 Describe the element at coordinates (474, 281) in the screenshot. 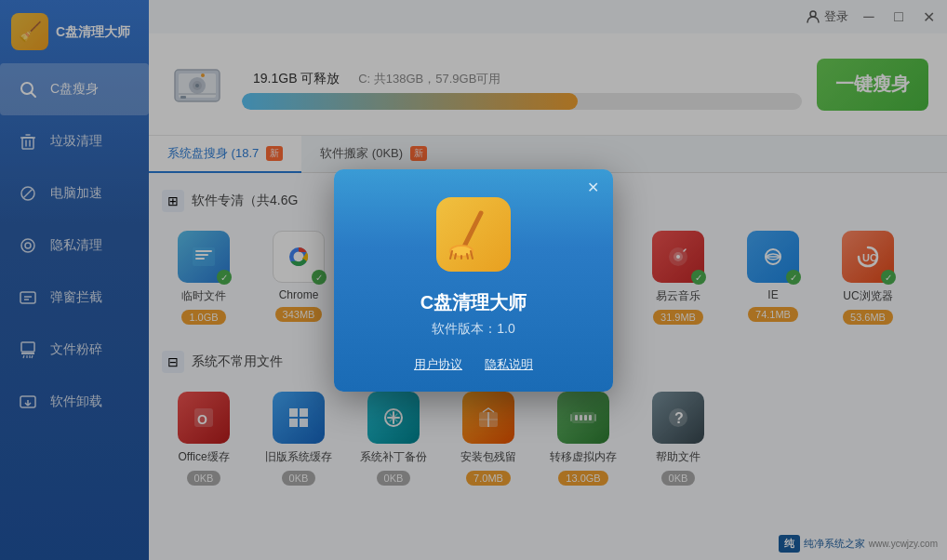

I see `about-modal: ✕ C盘清理大师 软件版本：1.0` at that location.